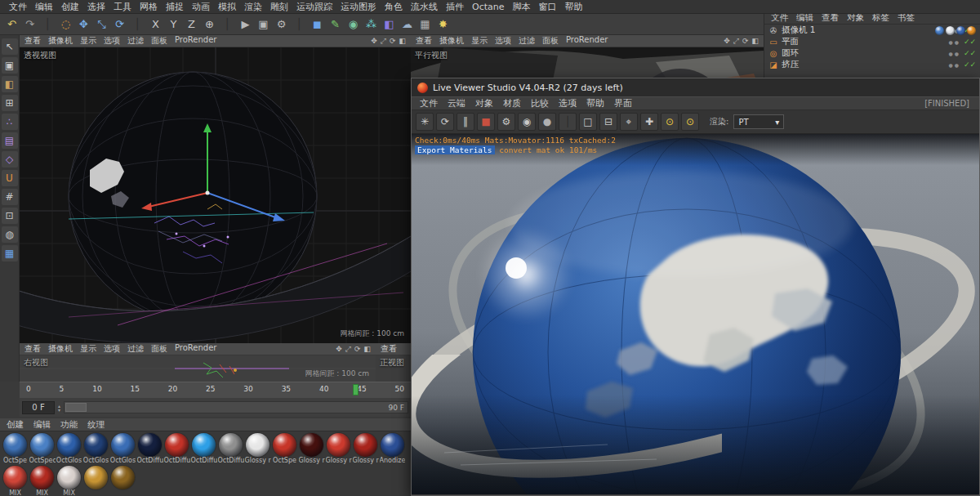 The image size is (980, 496). I want to click on live-viewer-menu-item: 帮助, so click(595, 103).